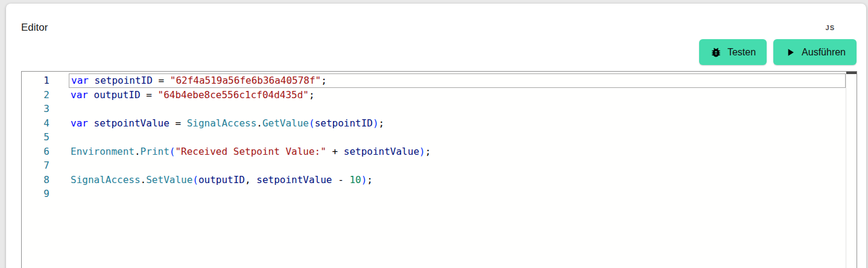 The height and width of the screenshot is (268, 868). What do you see at coordinates (36, 152) in the screenshot?
I see `line-number-6: 6` at bounding box center [36, 152].